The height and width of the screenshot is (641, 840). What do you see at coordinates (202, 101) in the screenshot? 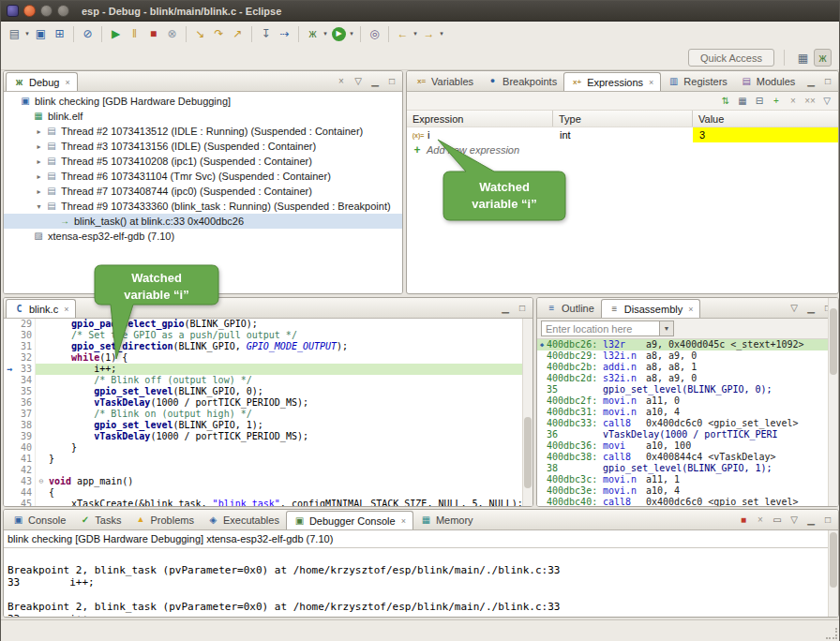
I see `debug-tree-item: blink checking [GDB Hardware Debugging]` at bounding box center [202, 101].